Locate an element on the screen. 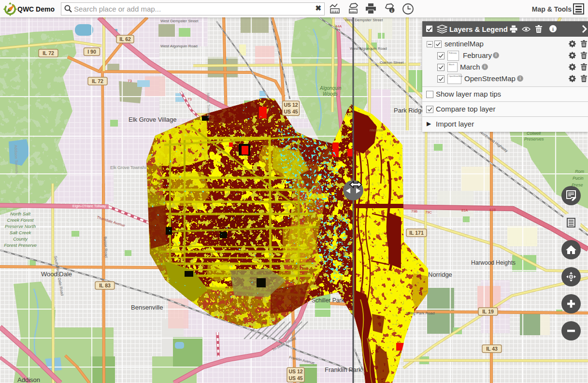 The height and width of the screenshot is (383, 588). svg-text: Elk Grove Village is located at coordinates (153, 120).